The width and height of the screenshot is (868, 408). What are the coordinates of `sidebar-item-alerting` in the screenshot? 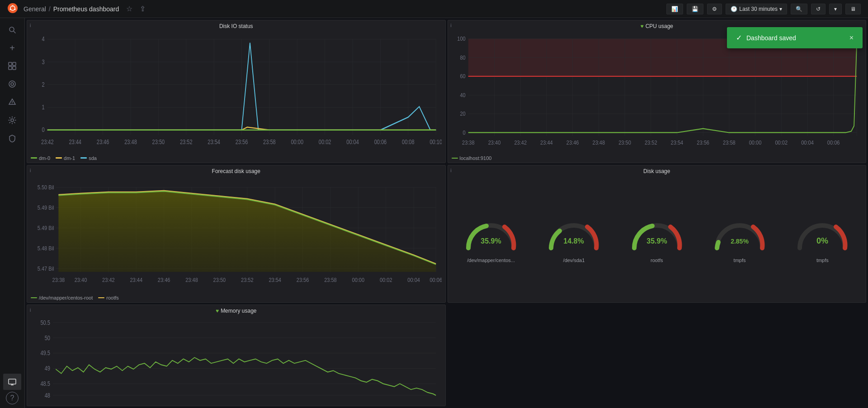 It's located at (12, 102).